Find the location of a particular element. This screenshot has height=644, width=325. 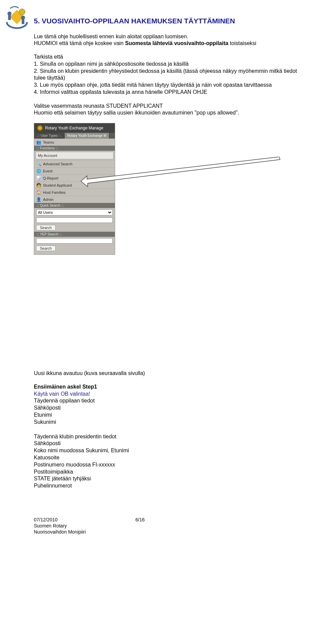

sidebar-item-qreport: 📊 Q-Report is located at coordinates (74, 178).